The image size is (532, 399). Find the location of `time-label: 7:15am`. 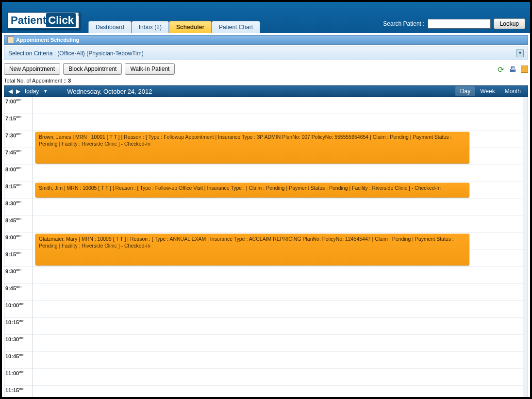

time-label: 7:15am is located at coordinates (14, 118).